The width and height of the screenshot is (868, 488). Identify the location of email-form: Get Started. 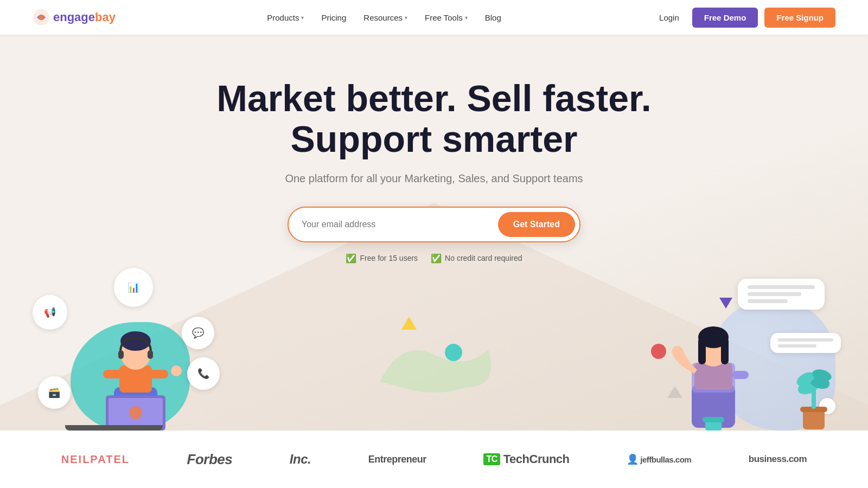
(434, 224).